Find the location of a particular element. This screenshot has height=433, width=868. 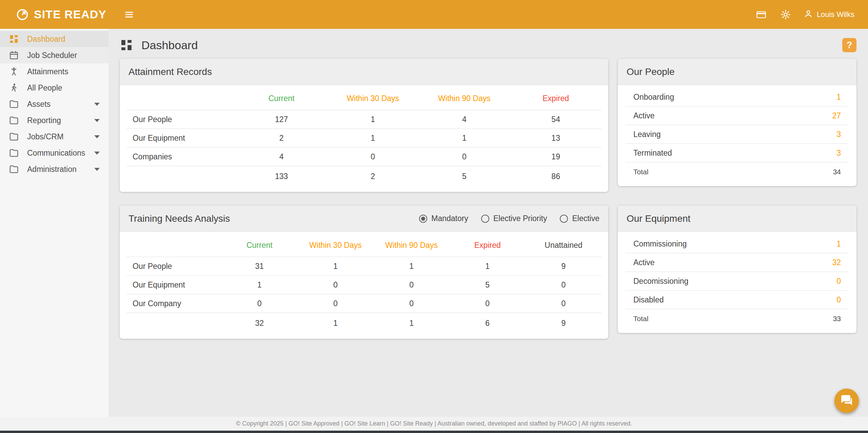

sidebar-item-administration: Administration is located at coordinates (54, 169).